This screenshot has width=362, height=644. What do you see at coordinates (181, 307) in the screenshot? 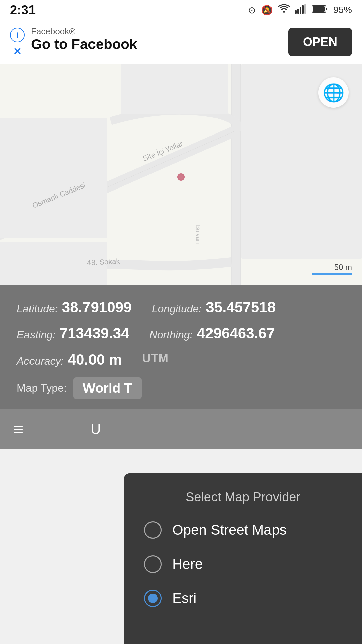
I see `lat-lon-row: Latitude: 38.791099 Longitude: 35.457518` at bounding box center [181, 307].